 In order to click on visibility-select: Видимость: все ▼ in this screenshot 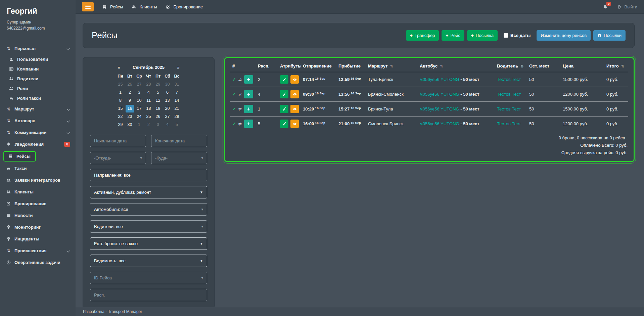, I will do `click(148, 261)`.